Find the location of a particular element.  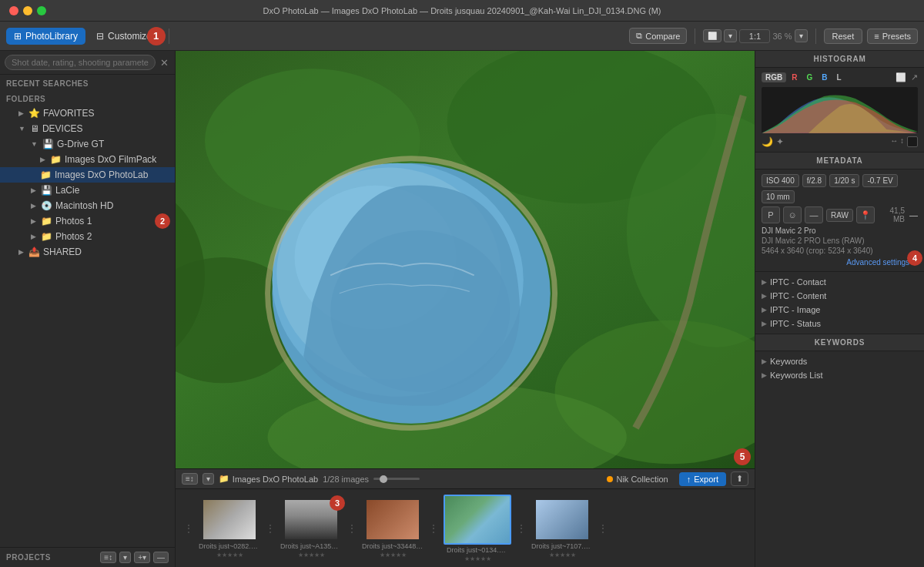

step-badge-5-container: 5 is located at coordinates (742, 457).